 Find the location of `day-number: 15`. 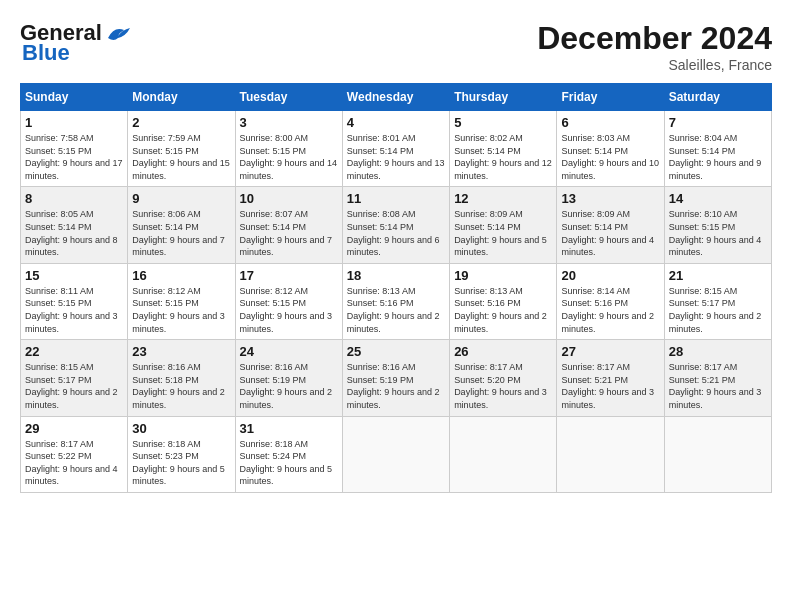

day-number: 15 is located at coordinates (74, 276).